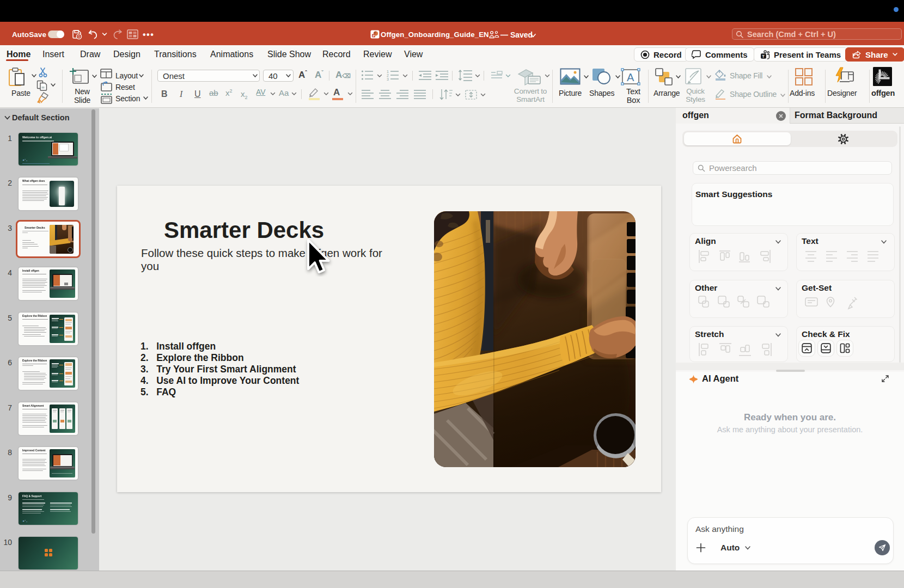 This screenshot has width=904, height=588. What do you see at coordinates (631, 77) in the screenshot?
I see `svg-text: A` at bounding box center [631, 77].